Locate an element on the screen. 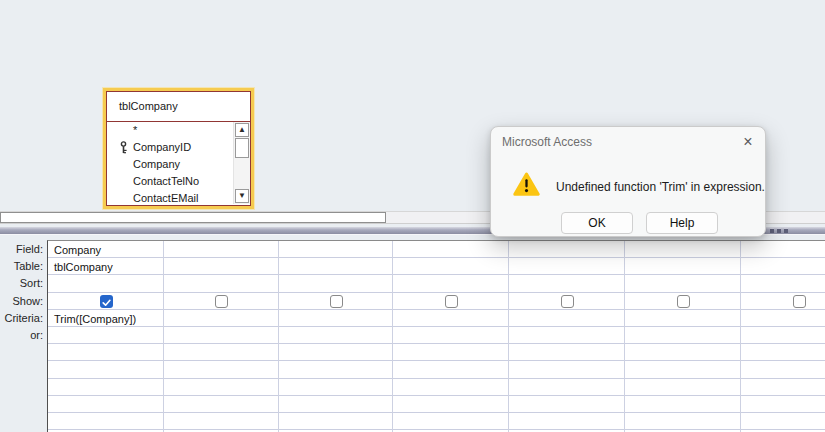  field-name: * is located at coordinates (135, 130).